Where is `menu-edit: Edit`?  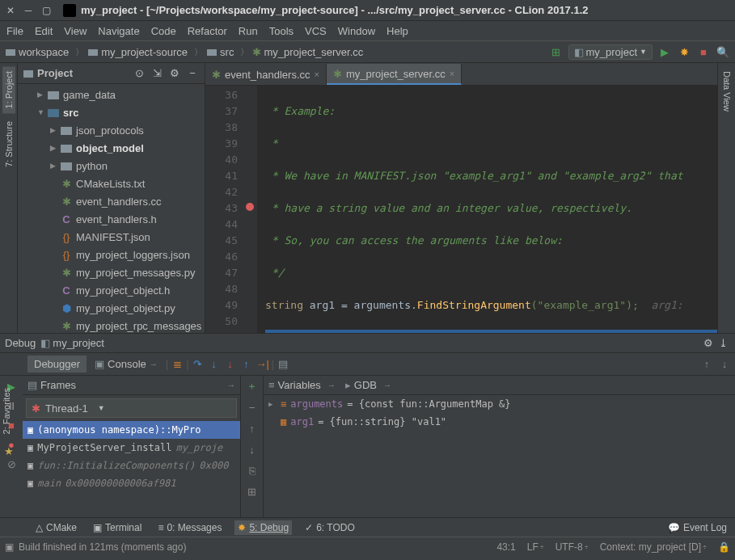
menu-edit: Edit is located at coordinates (44, 31).